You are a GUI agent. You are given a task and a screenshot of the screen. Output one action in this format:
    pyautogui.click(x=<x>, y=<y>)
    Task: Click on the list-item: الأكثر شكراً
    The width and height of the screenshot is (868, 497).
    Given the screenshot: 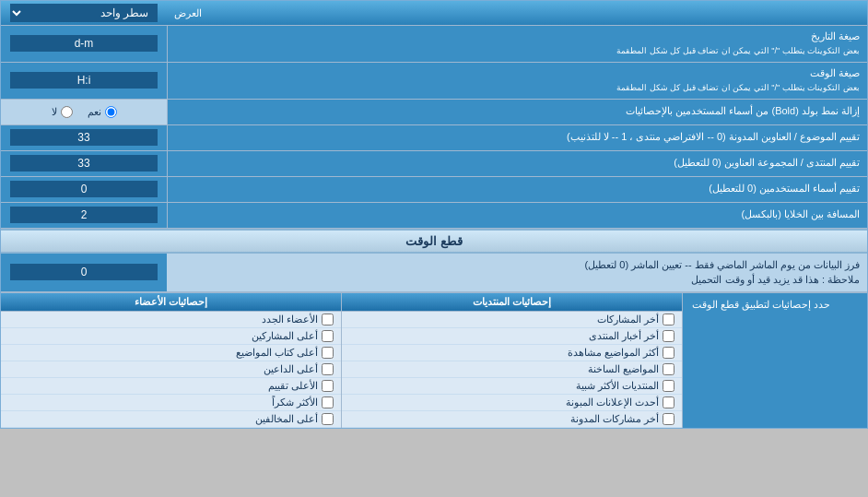 What is the action you would take?
    pyautogui.click(x=171, y=403)
    